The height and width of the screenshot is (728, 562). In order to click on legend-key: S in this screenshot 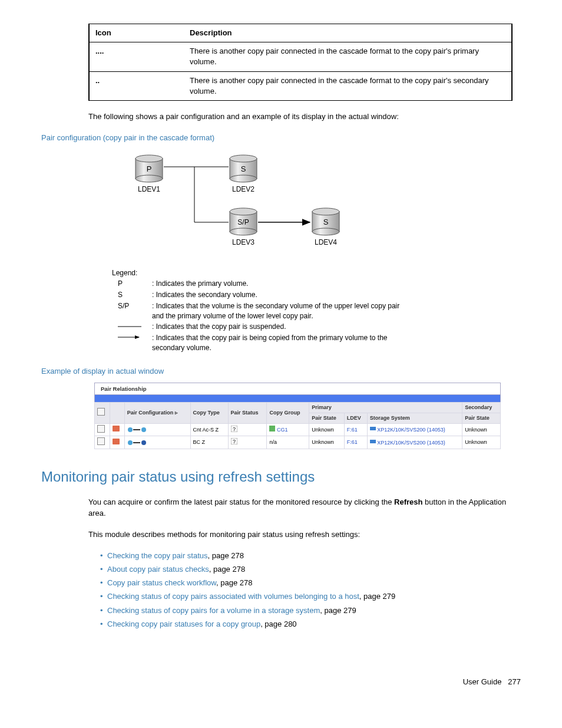, I will do `click(130, 295)`.